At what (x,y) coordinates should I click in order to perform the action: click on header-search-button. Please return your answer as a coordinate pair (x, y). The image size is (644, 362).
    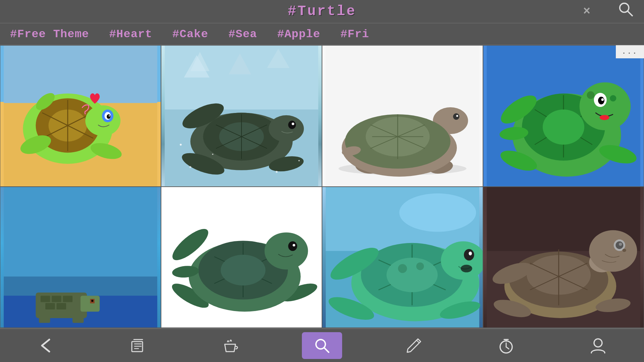
    Looking at the image, I should click on (626, 11).